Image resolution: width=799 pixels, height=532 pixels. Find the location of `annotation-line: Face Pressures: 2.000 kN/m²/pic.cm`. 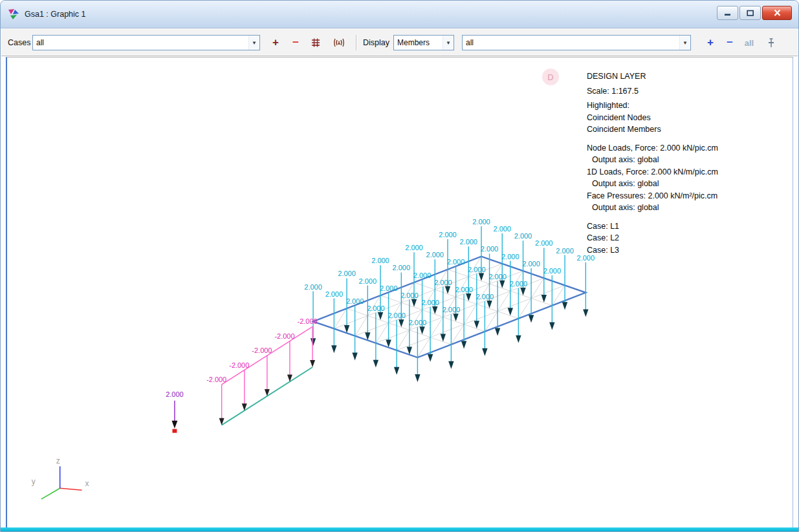

annotation-line: Face Pressures: 2.000 kN/m²/pic.cm is located at coordinates (652, 197).